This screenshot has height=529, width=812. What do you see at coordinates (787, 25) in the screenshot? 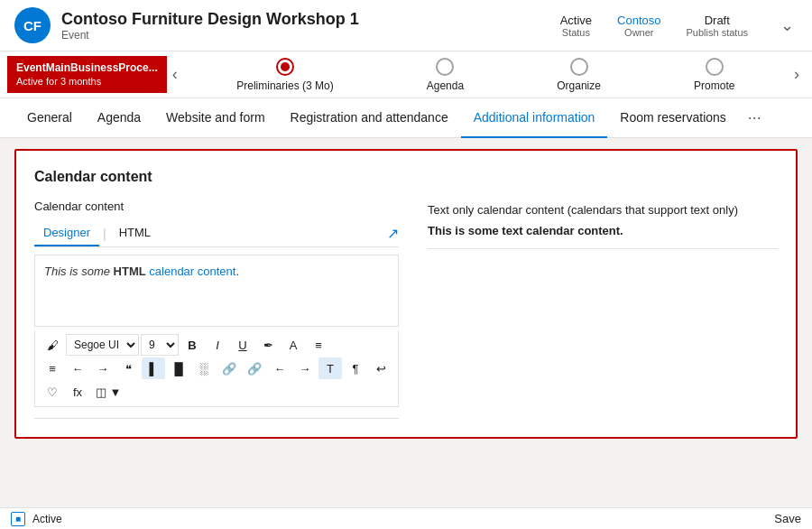
I see `header-chevron-button: ⌄` at bounding box center [787, 25].